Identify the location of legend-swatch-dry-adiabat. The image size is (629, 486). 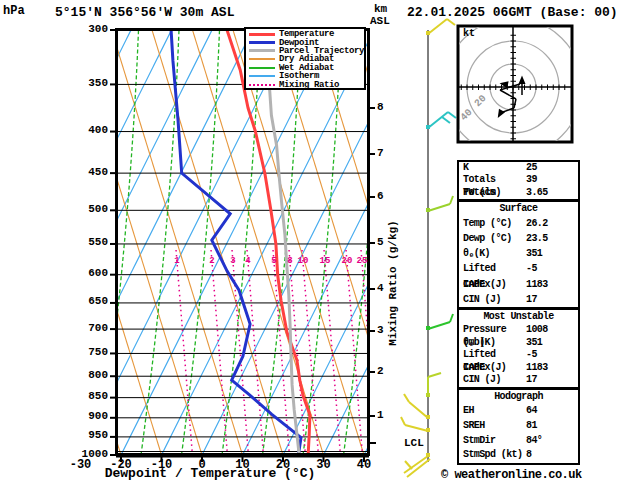
(262, 59).